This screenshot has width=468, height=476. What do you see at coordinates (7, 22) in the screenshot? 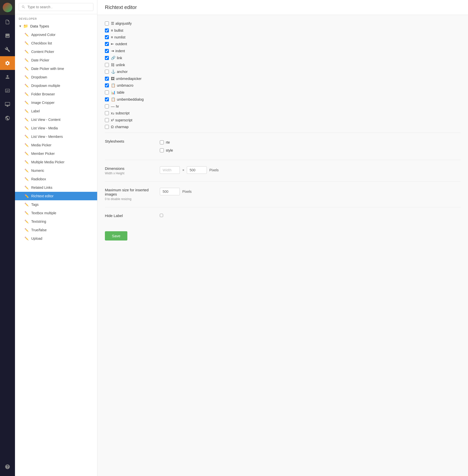
I see `document-icon` at bounding box center [7, 22].